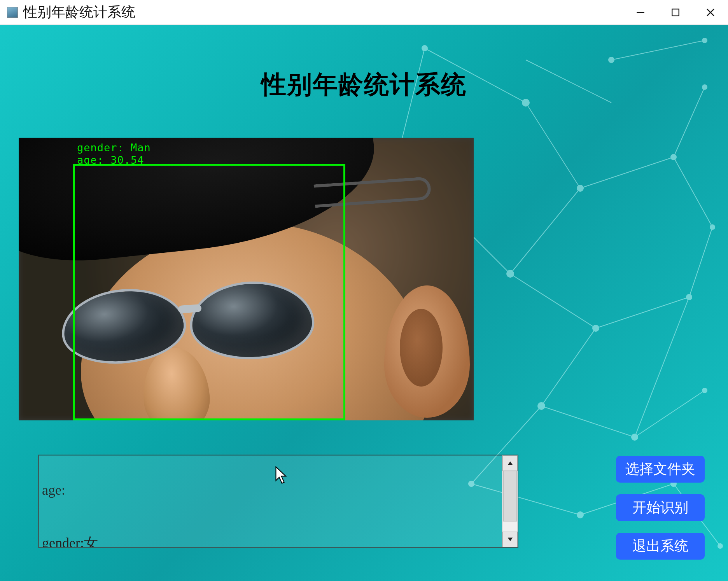 Image resolution: width=728 pixels, height=581 pixels. I want to click on scroll-down-button, so click(510, 539).